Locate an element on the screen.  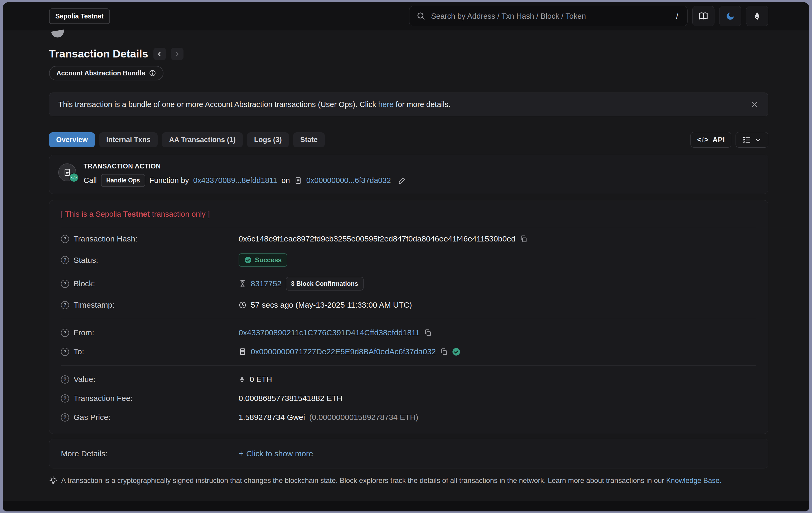
banner-text-after: for more details. is located at coordinates (422, 105).